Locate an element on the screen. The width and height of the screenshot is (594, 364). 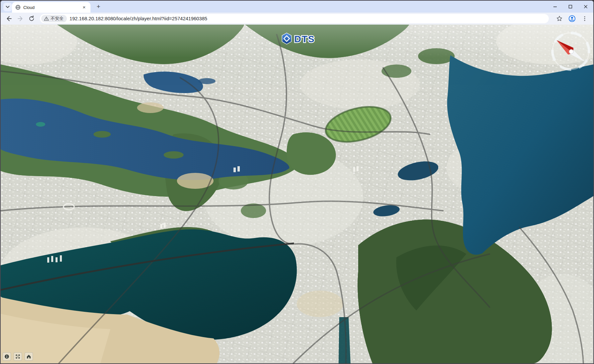
back-button is located at coordinates (9, 19).